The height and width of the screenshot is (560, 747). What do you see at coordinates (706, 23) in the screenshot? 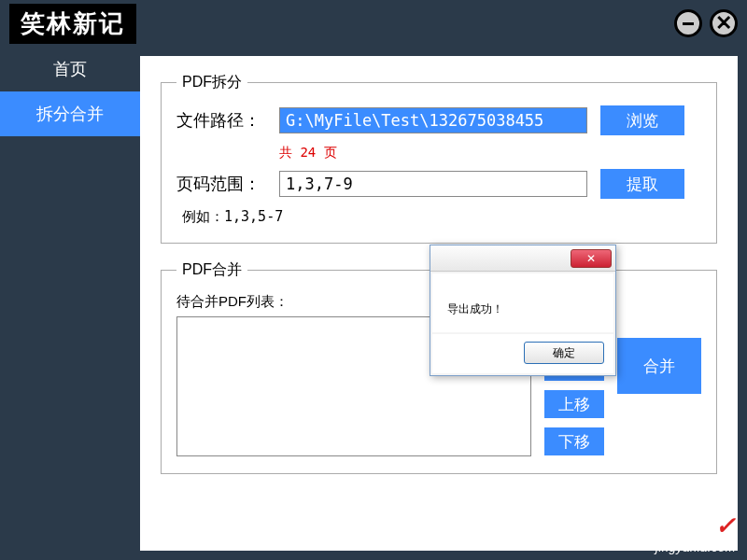
I see `window-controls: ✕` at bounding box center [706, 23].